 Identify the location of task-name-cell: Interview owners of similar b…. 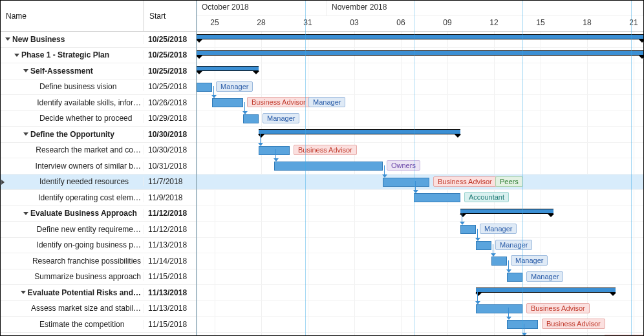
(72, 166).